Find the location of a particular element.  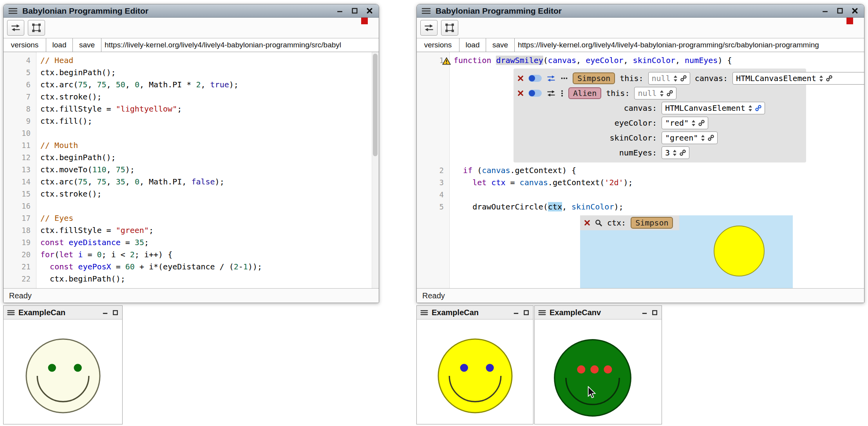

code-line: 17// Eyes is located at coordinates (191, 218).